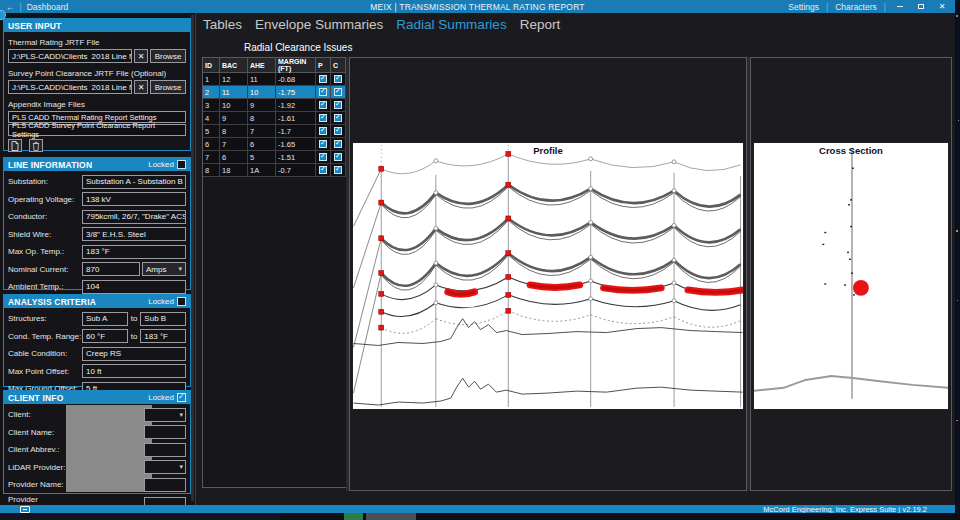 This screenshot has height=520, width=960. I want to click on table-cell: 1A, so click(262, 170).